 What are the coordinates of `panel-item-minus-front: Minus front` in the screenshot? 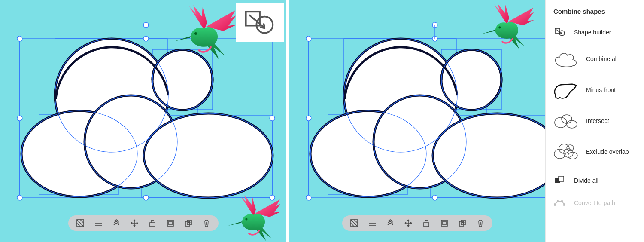 It's located at (595, 90).